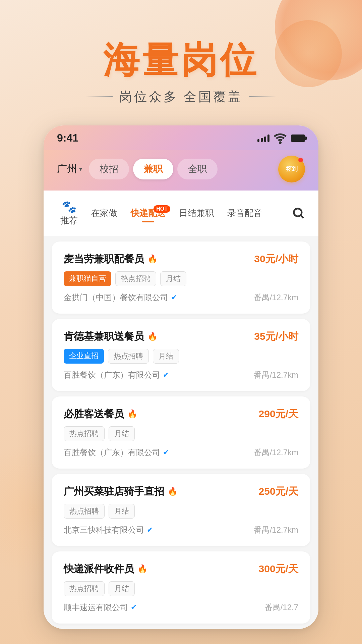 The width and height of the screenshot is (362, 644). I want to click on job-title-row-5: 快递派件收件员 🔥, so click(106, 569).